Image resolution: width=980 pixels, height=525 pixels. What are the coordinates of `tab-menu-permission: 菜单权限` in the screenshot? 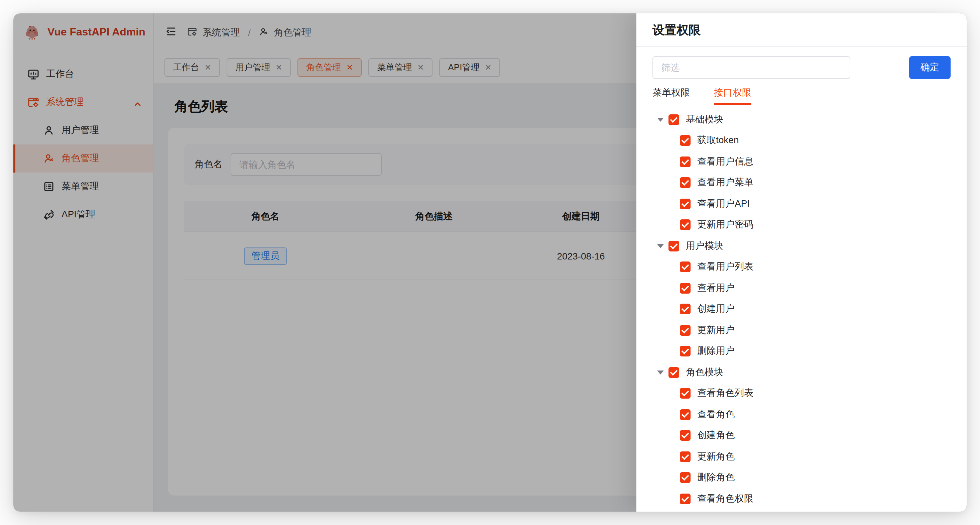 It's located at (671, 96).